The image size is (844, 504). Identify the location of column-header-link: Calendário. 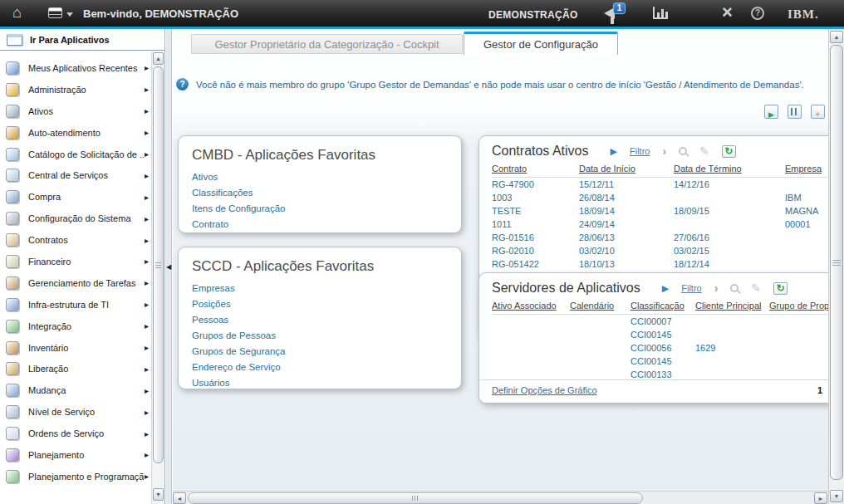
(591, 306).